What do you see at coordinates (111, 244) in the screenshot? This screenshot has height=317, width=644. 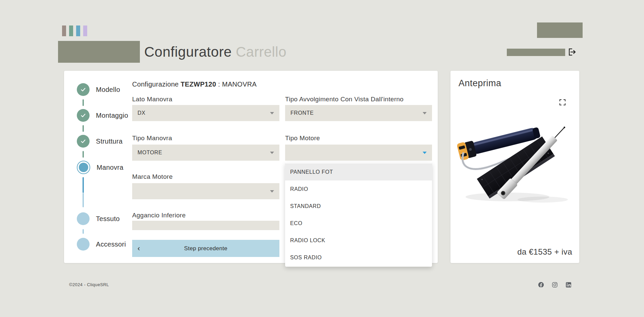 I see `step-label: Accessori` at bounding box center [111, 244].